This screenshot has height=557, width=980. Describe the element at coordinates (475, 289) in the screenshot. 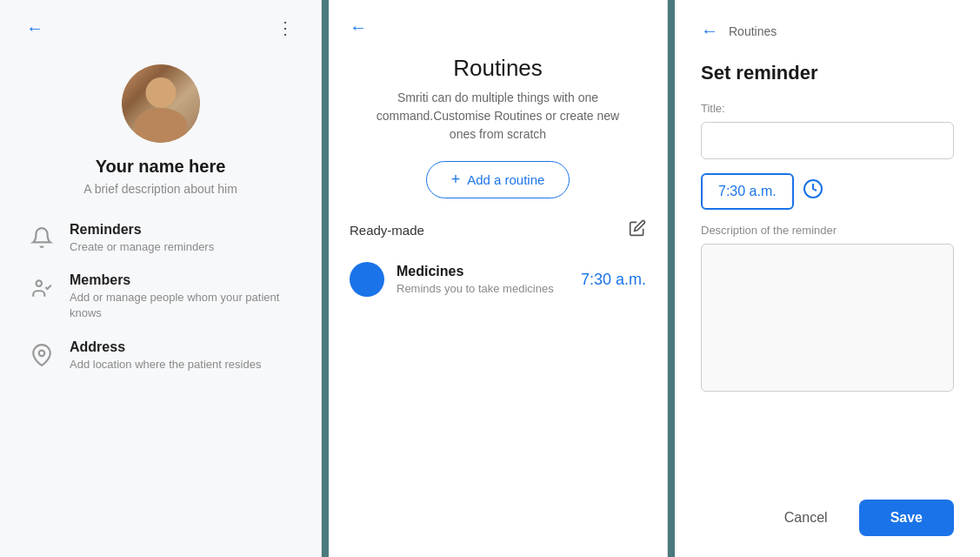

I see `routine-desc: Reminds you to take medicines` at that location.